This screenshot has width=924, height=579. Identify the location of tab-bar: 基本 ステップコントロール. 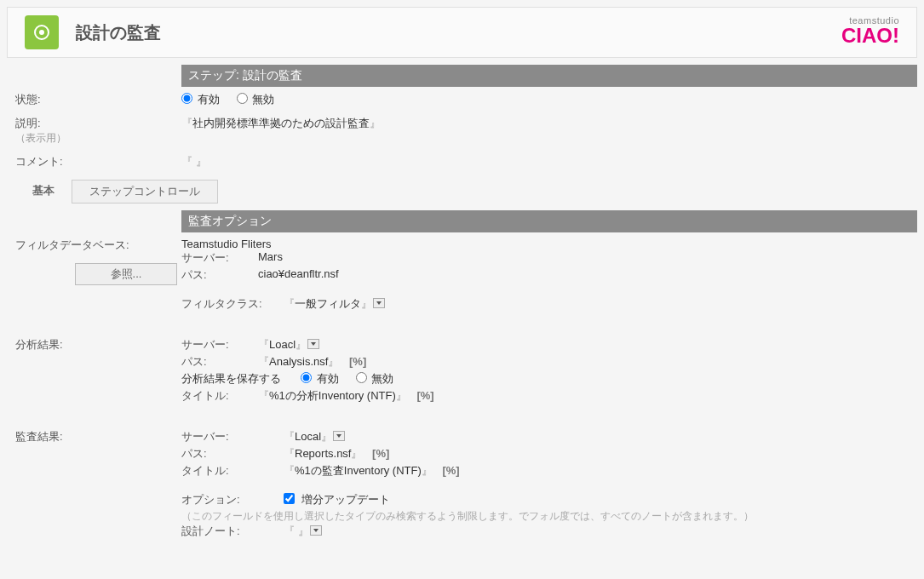
(462, 192).